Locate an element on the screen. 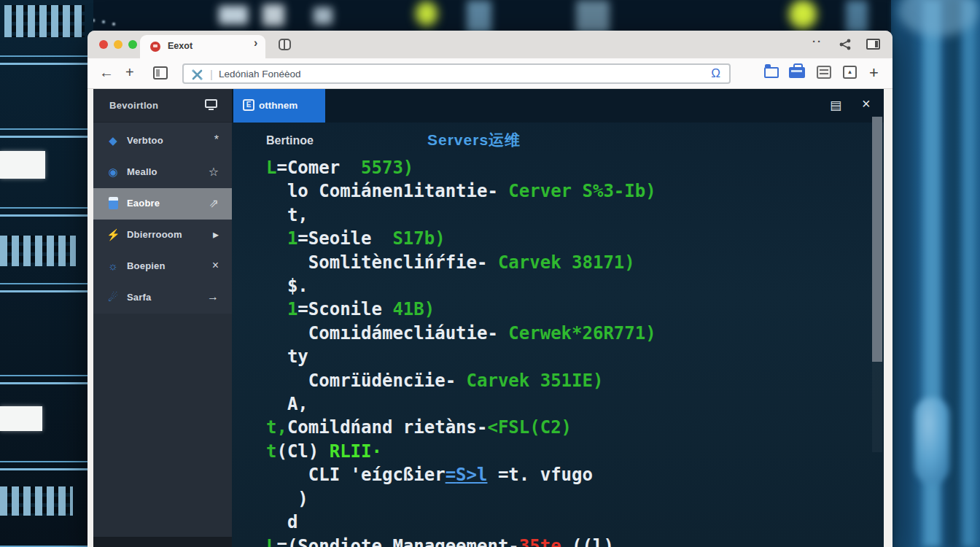 The width and height of the screenshot is (980, 547). tab-overview-icon is located at coordinates (284, 44).